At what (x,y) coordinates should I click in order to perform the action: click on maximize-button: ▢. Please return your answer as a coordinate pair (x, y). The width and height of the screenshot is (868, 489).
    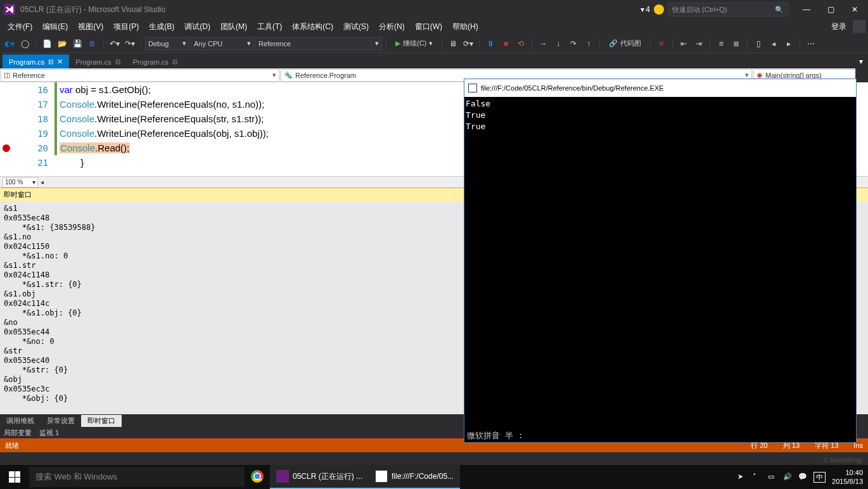
    Looking at the image, I should click on (831, 10).